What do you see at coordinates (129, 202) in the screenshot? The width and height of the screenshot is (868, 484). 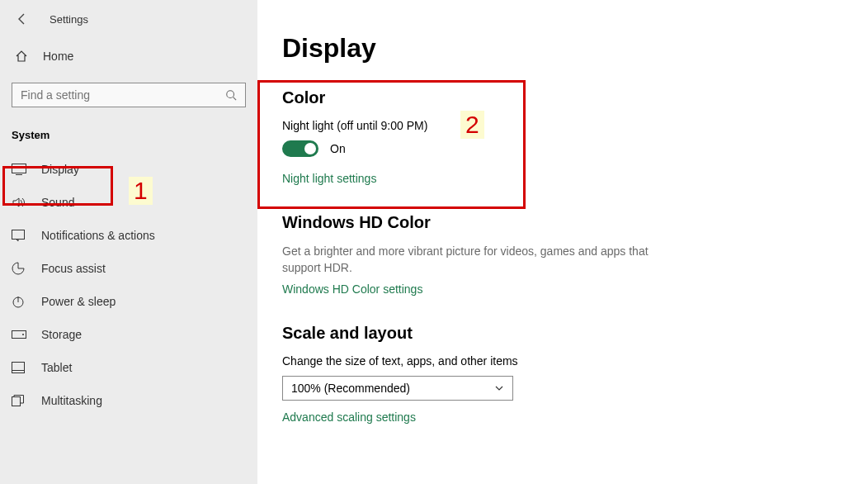 I see `sidebar-item-sound: Sound` at bounding box center [129, 202].